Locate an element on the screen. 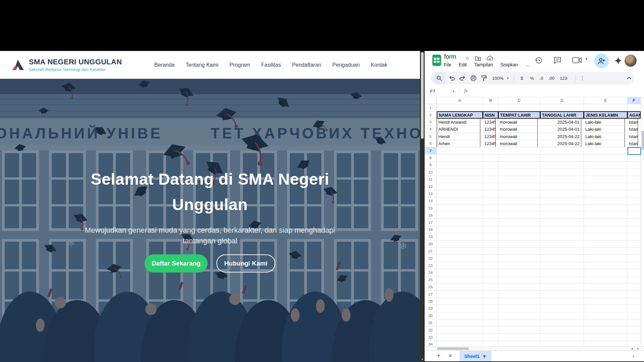 Image resolution: width=644 pixels, height=362 pixels. row-header-19: 19 is located at coordinates (431, 237).